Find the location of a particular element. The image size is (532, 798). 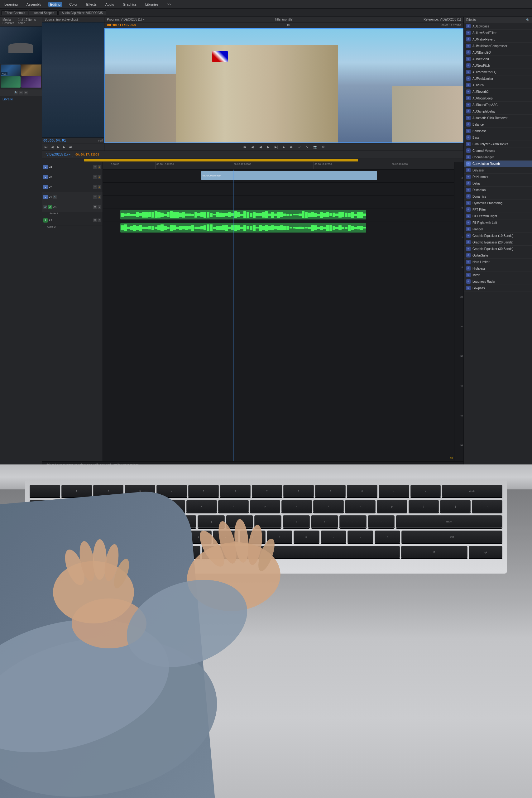

v2-eye-btn: 👁 is located at coordinates (95, 187).